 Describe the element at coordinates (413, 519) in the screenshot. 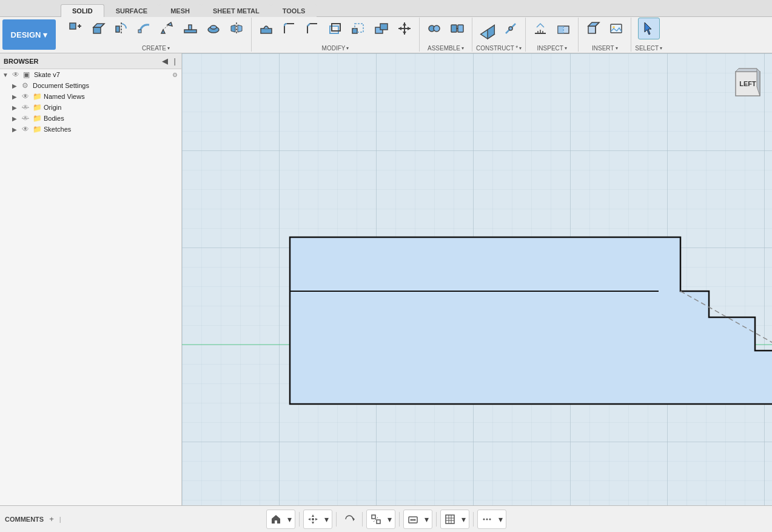

I see `display-settings-button` at that location.